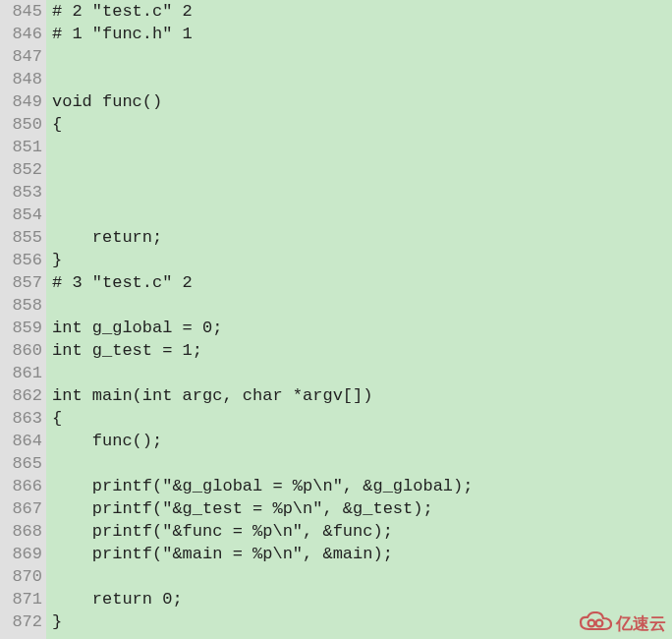 The image size is (672, 639). Describe the element at coordinates (22, 395) in the screenshot. I see `line-number: 862` at that location.